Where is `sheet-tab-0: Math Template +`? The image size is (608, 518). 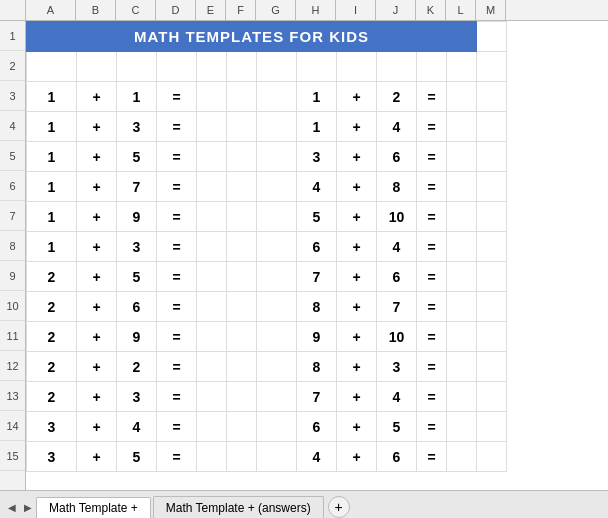 sheet-tab-0: Math Template + is located at coordinates (94, 508).